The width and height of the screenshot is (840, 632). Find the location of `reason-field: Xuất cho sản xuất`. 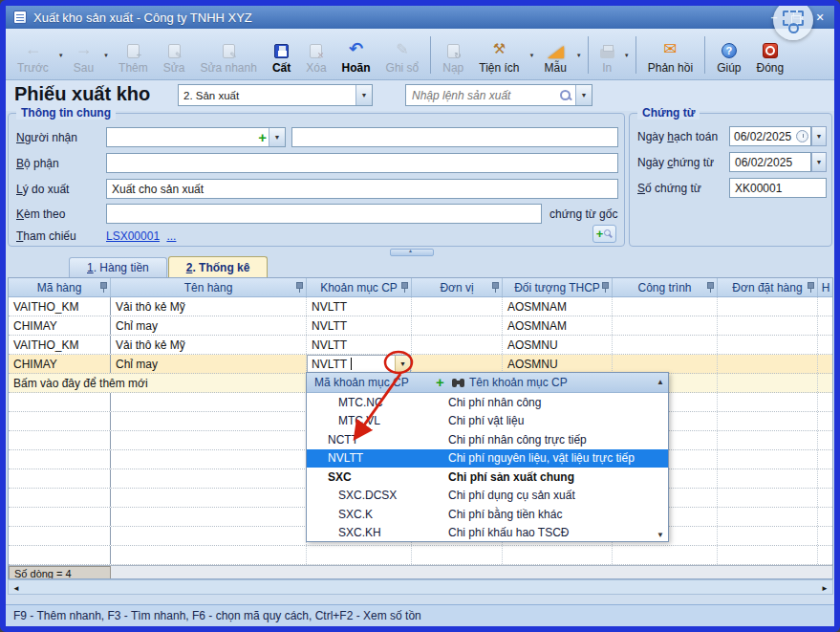

reason-field: Xuất cho sản xuất is located at coordinates (362, 189).